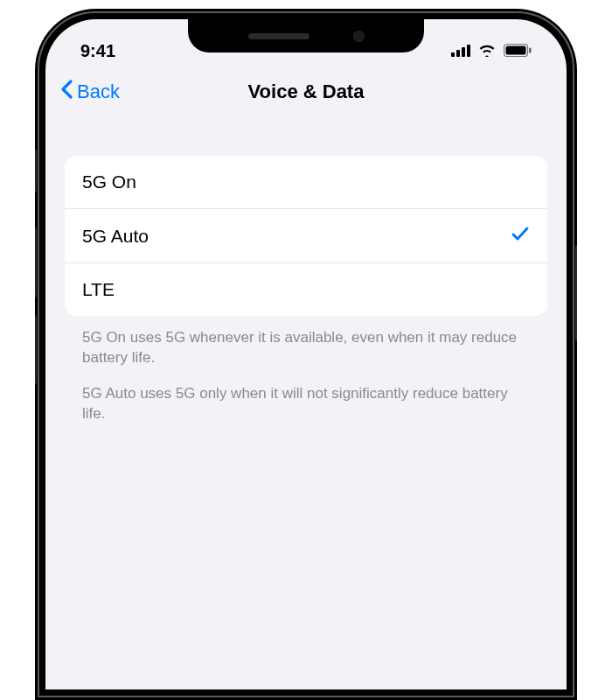  What do you see at coordinates (306, 396) in the screenshot?
I see `footer-text-2: 5G Auto uses 5G only when it will not si…` at bounding box center [306, 396].